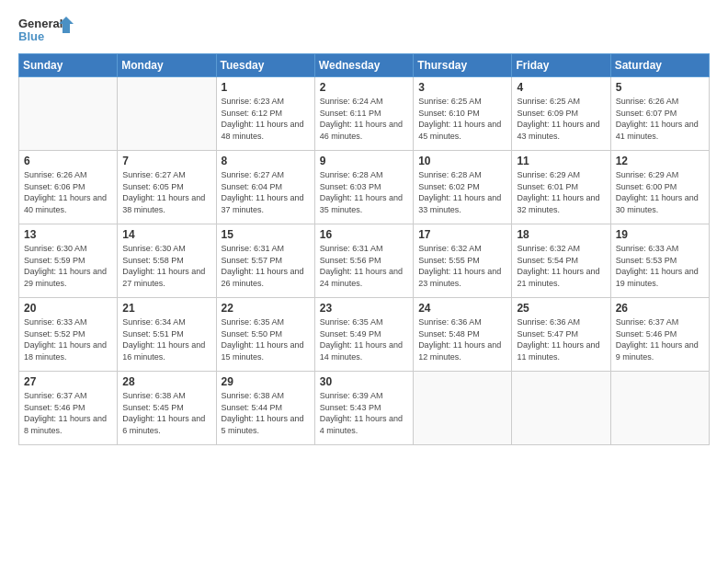 This screenshot has height=563, width=728. Describe the element at coordinates (266, 119) in the screenshot. I see `day-info: Sunrise: 6:23 AMSunset: 6:12 PMDaylight:…` at that location.